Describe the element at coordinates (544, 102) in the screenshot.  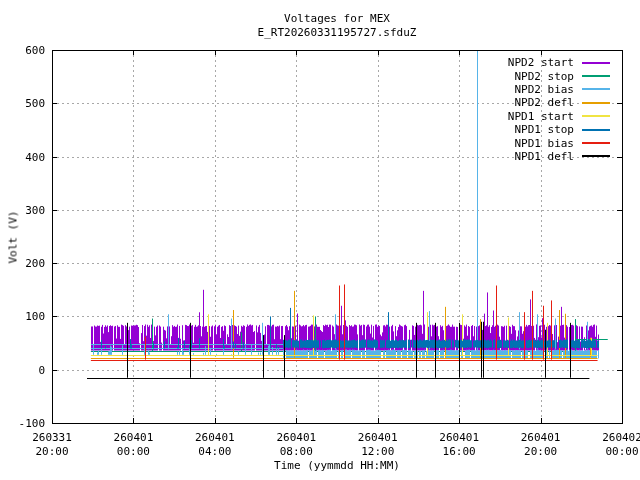
I see `legend-label: NPD2 defl` at that location.